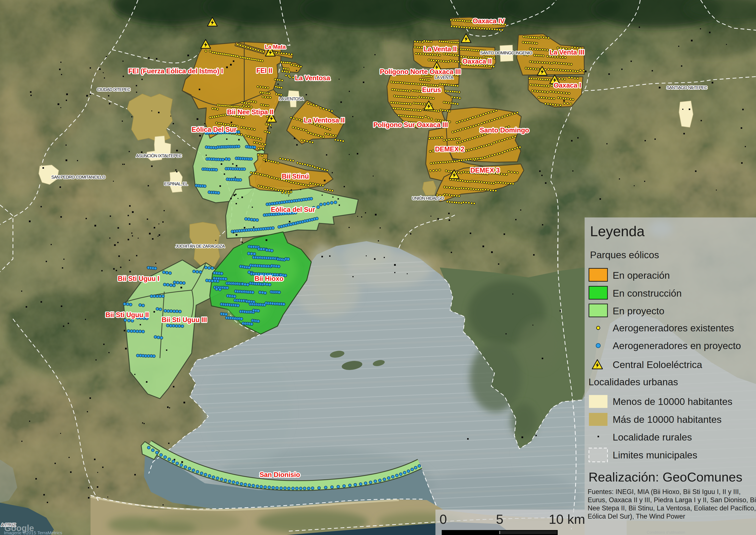 The image size is (756, 535). Describe the element at coordinates (313, 78) in the screenshot. I see `svg-text: La Ventosa` at that location.